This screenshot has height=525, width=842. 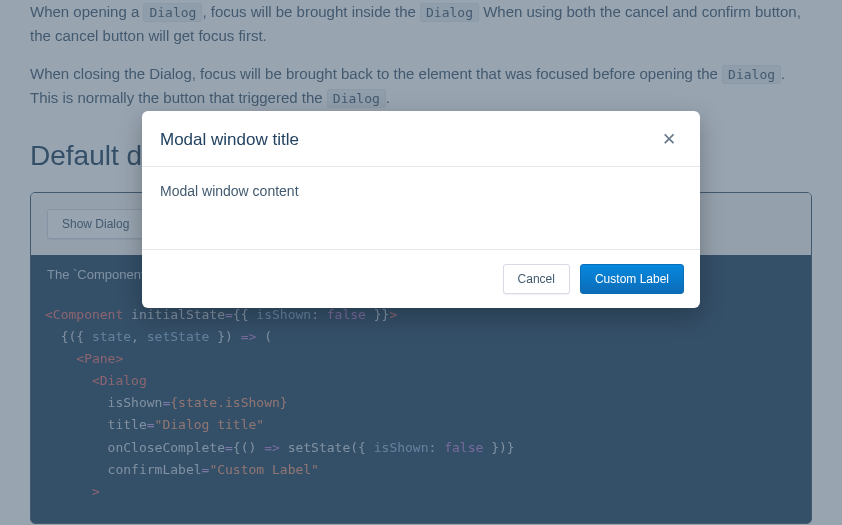 What do you see at coordinates (632, 279) in the screenshot?
I see `confirm-button: Custom Label` at bounding box center [632, 279].